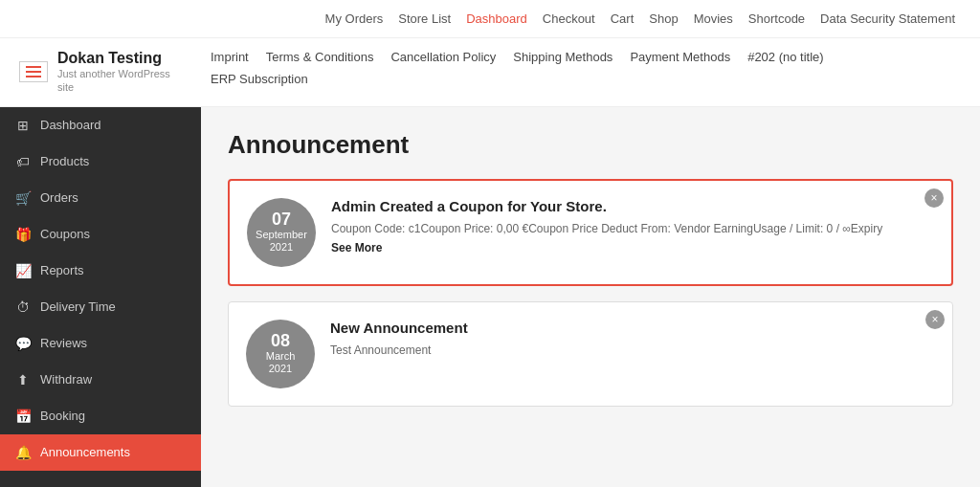 Image resolution: width=980 pixels, height=487 pixels. I want to click on sidebar-label-delivery: Delivery Time, so click(78, 306).